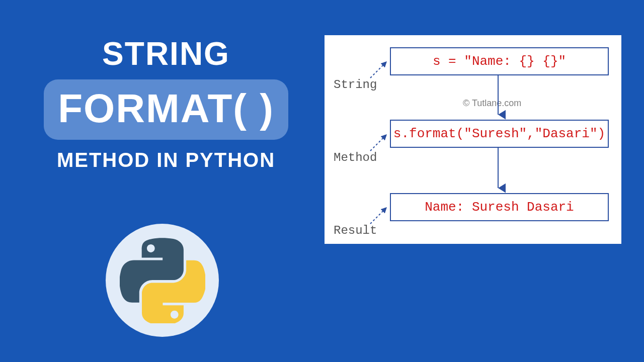 The width and height of the screenshot is (644, 362). Describe the element at coordinates (499, 134) in the screenshot. I see `box-method: s.format("Suresh","Dasari")` at that location.